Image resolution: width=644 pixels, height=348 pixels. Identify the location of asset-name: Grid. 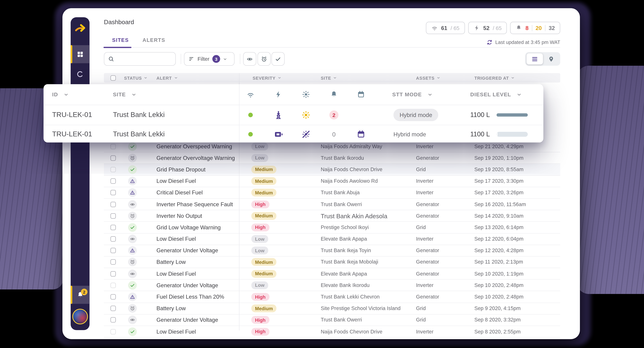
(421, 320).